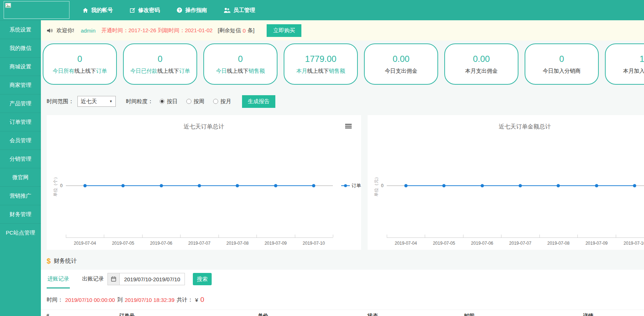 The image size is (644, 316). Describe the element at coordinates (202, 279) in the screenshot. I see `search-button: 搜索` at that location.